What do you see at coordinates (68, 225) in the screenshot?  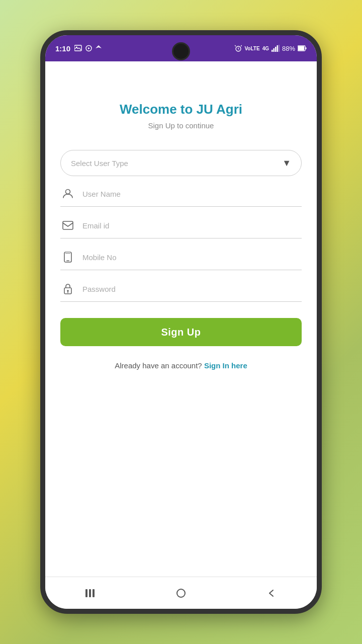 I see `email-icon` at bounding box center [68, 225].